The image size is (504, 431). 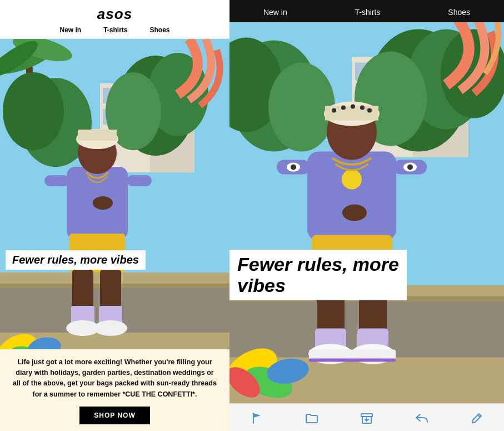 I want to click on left-headline: Fewer rules, more vibes, so click(x=76, y=260).